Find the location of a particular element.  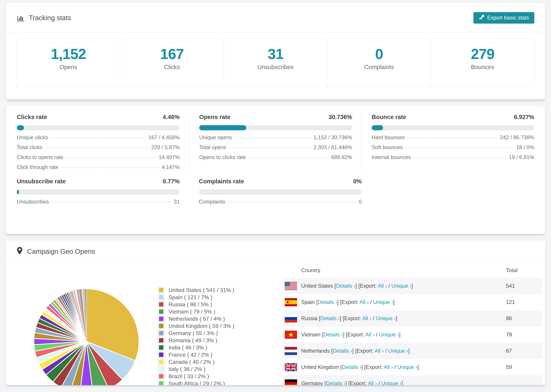

export-button-label: Export basic stats is located at coordinates (508, 18).